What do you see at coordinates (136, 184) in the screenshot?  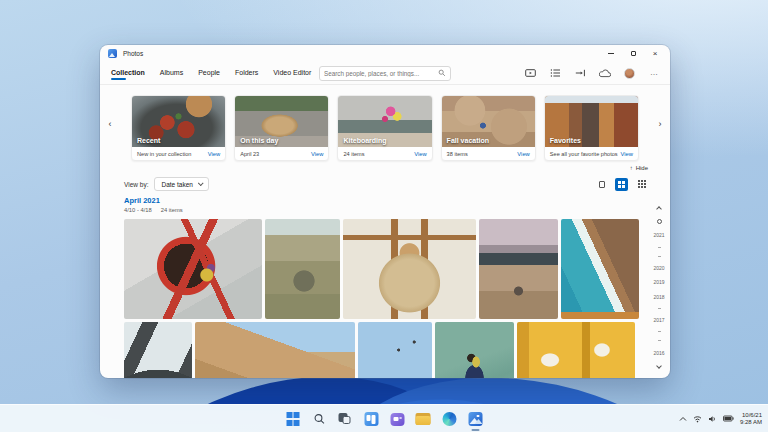 I see `view-by-label: View by:` at bounding box center [136, 184].